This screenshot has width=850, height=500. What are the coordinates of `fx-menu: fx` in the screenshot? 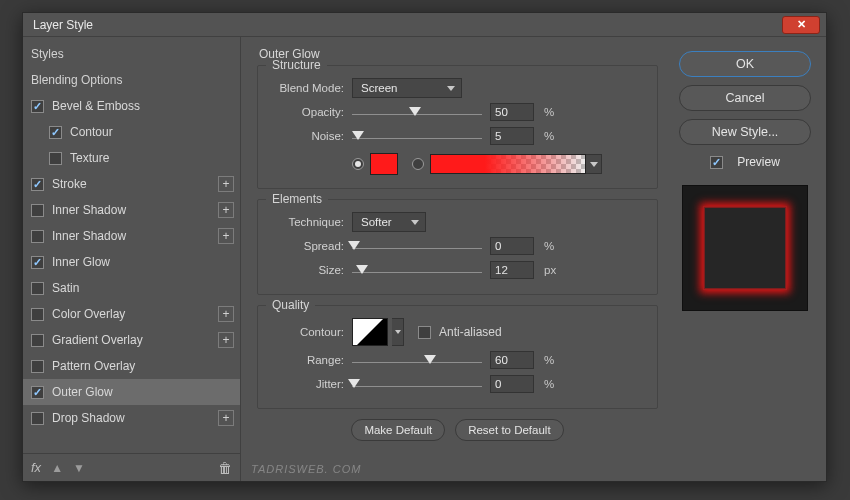 It's located at (36, 468).